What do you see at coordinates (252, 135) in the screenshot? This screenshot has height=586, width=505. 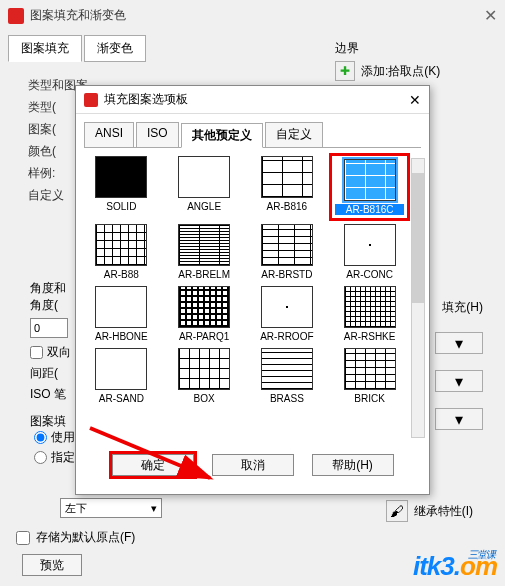 I see `palette-tabs: ANSI ISO 其他预定义 自定义` at bounding box center [252, 135].